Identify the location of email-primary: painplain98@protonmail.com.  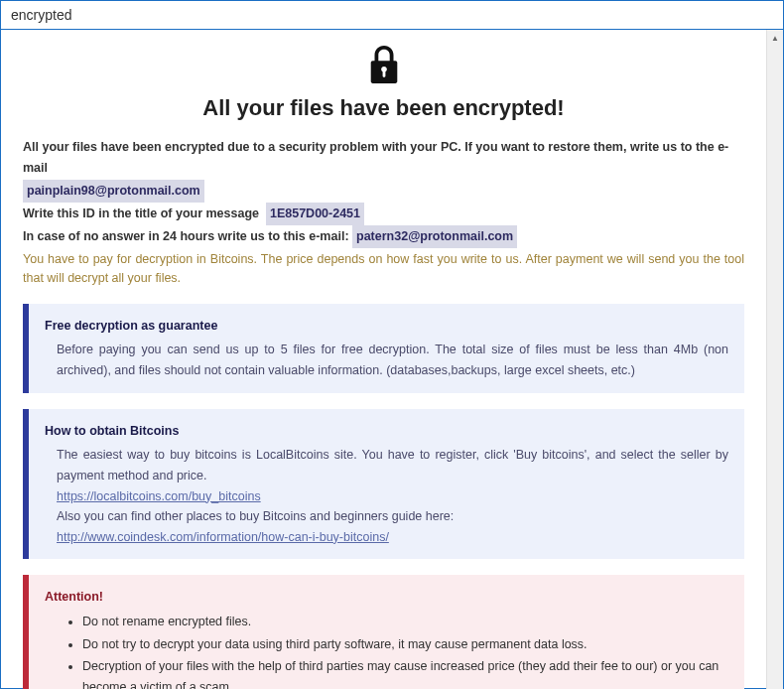
(113, 191).